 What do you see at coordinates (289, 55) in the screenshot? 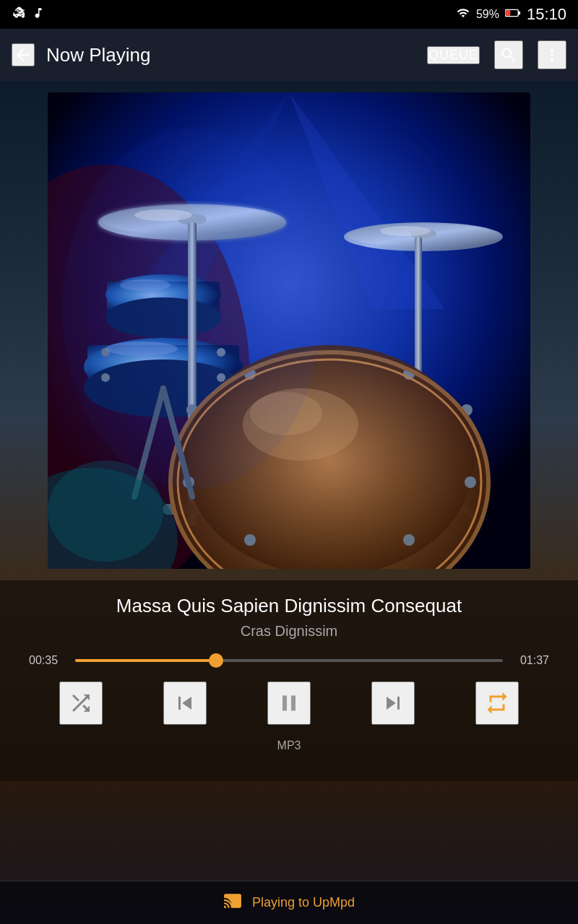
I see `app-bar: Now Playing QUEUE` at bounding box center [289, 55].